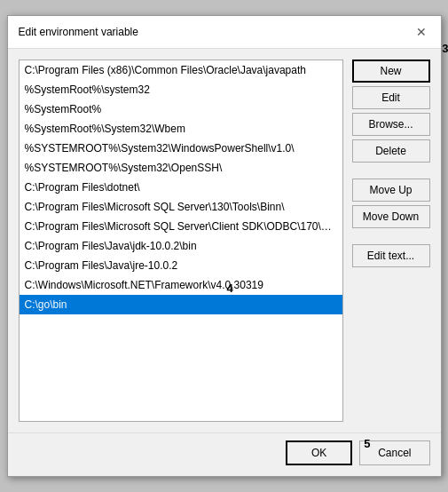 The width and height of the screenshot is (448, 492). Describe the element at coordinates (181, 266) in the screenshot. I see `list-item: C:\Program Files\Java\jre-10.0.2` at that location.